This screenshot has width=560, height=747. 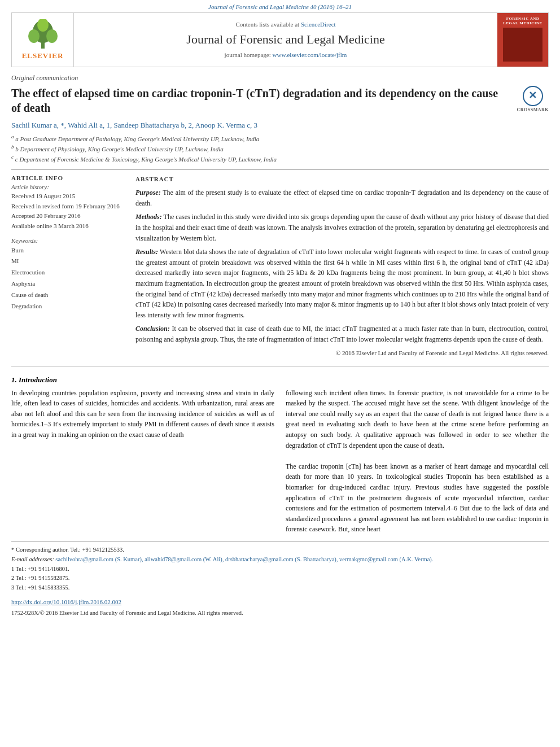 I want to click on sciencedirect-link: ScienceDirect, so click(x=318, y=24).